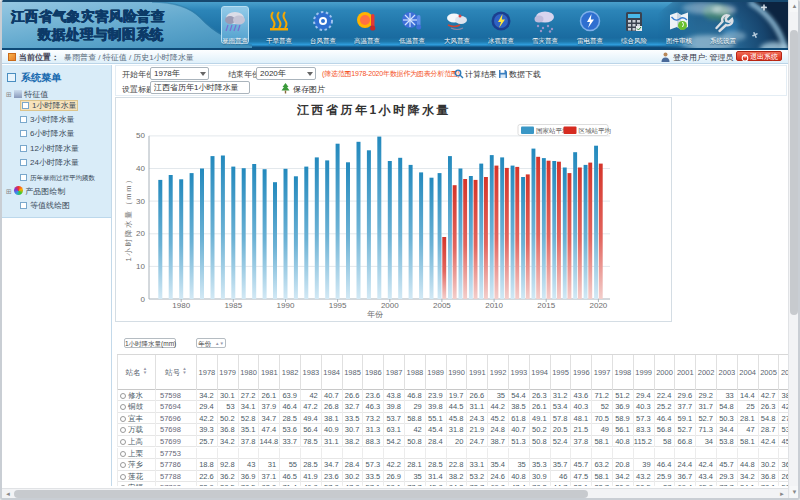  What do you see at coordinates (140, 168) in the screenshot?
I see `svg-text: 40` at bounding box center [140, 168].